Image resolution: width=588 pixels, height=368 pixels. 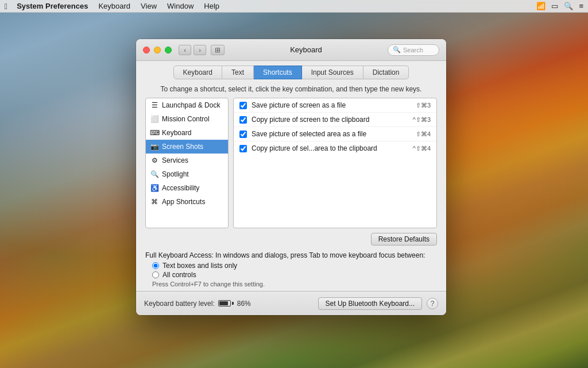 I want to click on accessibility-icon: ♿, so click(x=154, y=188).